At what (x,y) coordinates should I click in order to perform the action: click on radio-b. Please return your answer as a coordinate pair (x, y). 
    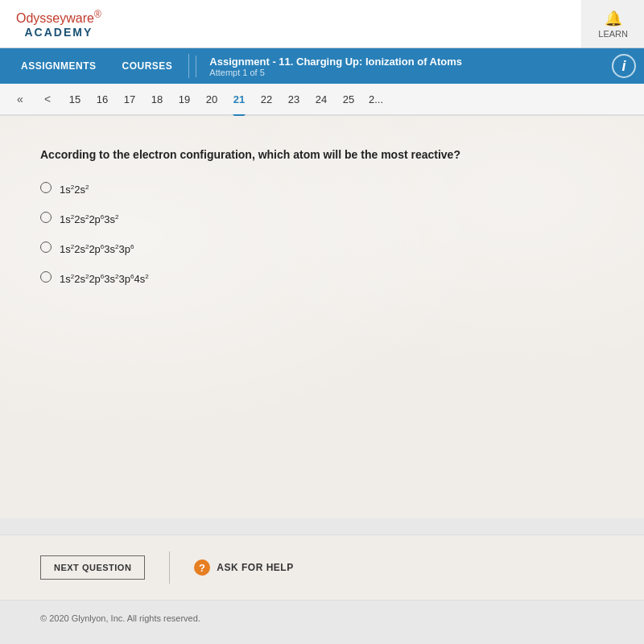
    Looking at the image, I should click on (46, 217).